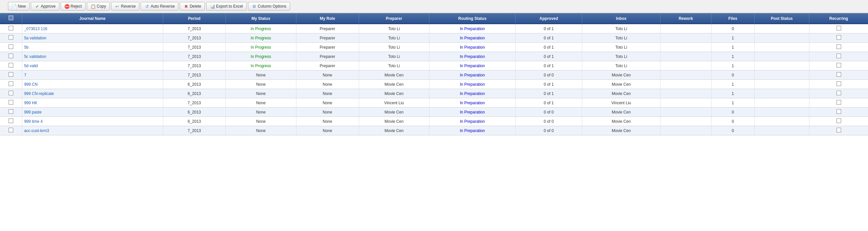 The width and height of the screenshot is (868, 231). Describe the element at coordinates (76, 6) in the screenshot. I see `reject-label: Reject` at that location.